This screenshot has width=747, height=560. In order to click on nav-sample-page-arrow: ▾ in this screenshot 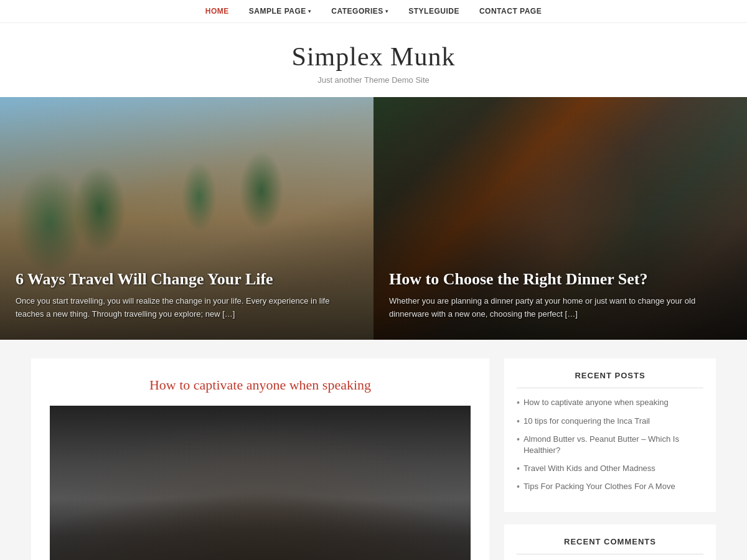, I will do `click(310, 11)`.